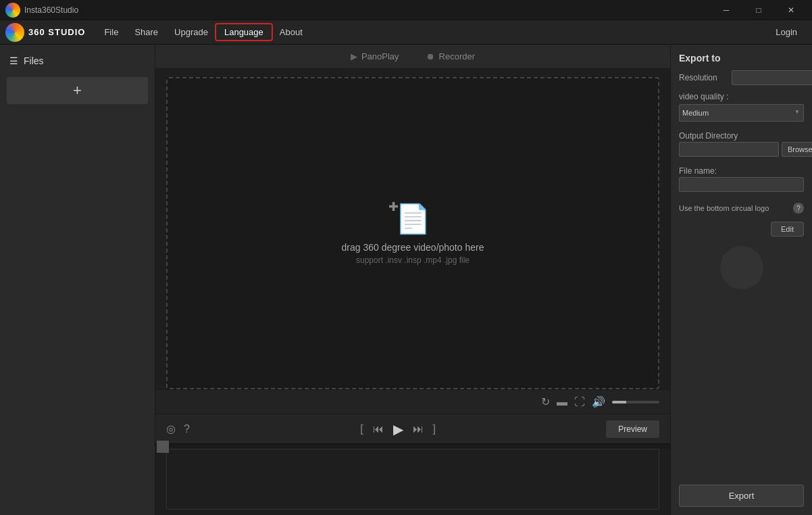 This screenshot has height=515, width=812. What do you see at coordinates (57, 32) in the screenshot?
I see `brand-text: 360 STUDIO` at bounding box center [57, 32].